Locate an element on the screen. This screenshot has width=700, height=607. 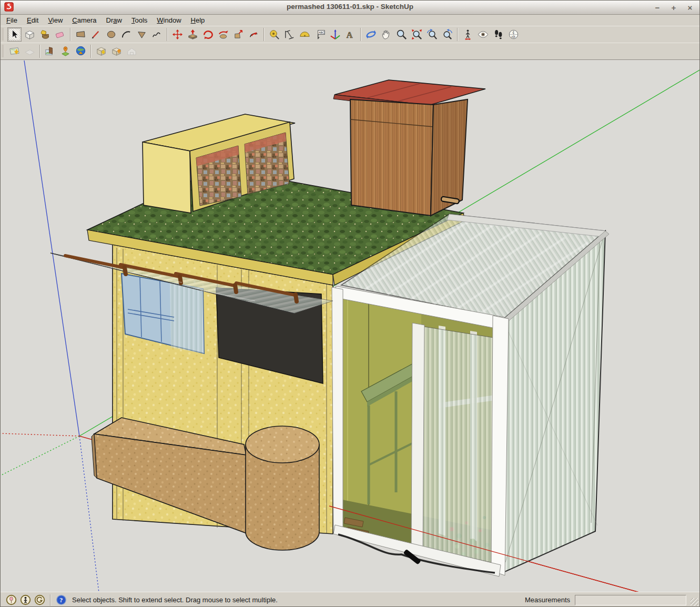
zoom-tool-button is located at coordinates (402, 35).